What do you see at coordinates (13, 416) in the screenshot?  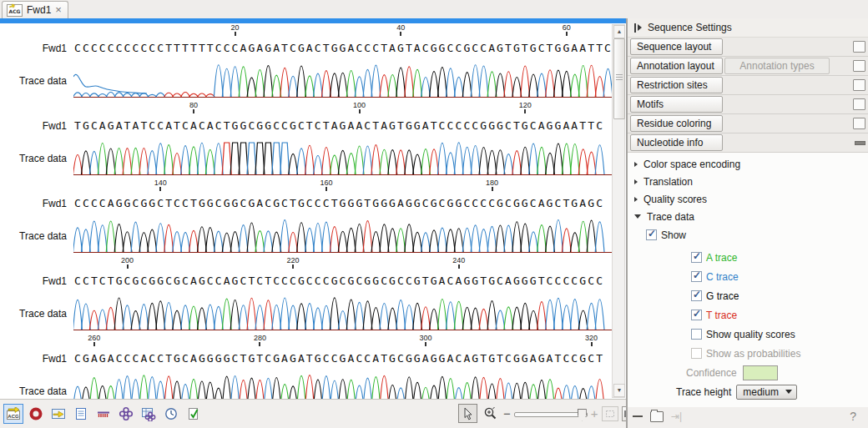 I see `svg-text: ACG` at bounding box center [13, 416].